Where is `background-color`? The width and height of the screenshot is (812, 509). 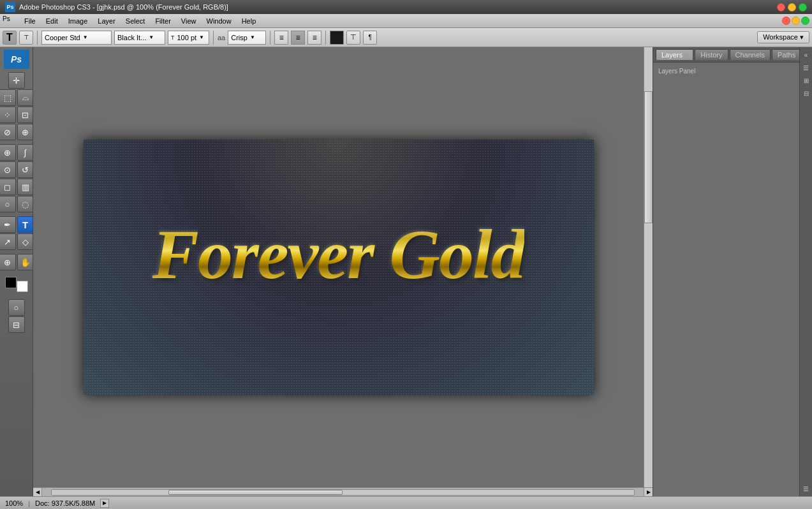 background-color is located at coordinates (22, 286).